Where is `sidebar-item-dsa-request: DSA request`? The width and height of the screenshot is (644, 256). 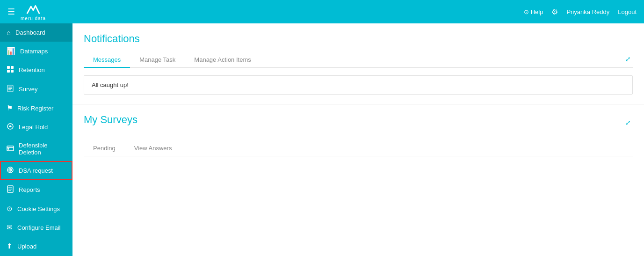
sidebar-item-dsa-request: DSA request is located at coordinates (36, 170).